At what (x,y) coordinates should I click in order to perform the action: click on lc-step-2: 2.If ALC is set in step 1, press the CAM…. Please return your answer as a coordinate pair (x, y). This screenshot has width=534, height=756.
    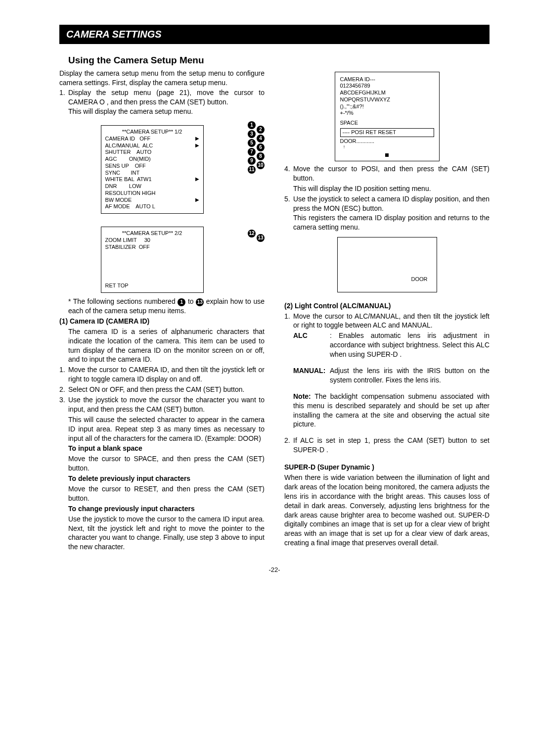
    Looking at the image, I should click on (387, 445).